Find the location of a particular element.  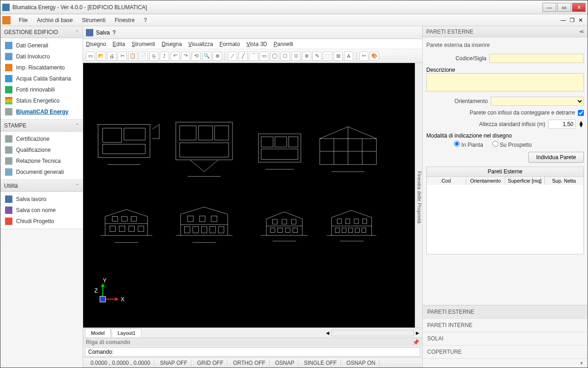

collapse-icon: ≪ is located at coordinates (582, 31).